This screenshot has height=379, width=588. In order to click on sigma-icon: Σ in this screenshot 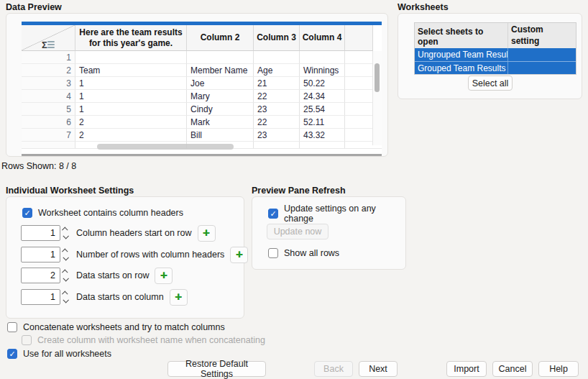, I will do `click(45, 45)`.